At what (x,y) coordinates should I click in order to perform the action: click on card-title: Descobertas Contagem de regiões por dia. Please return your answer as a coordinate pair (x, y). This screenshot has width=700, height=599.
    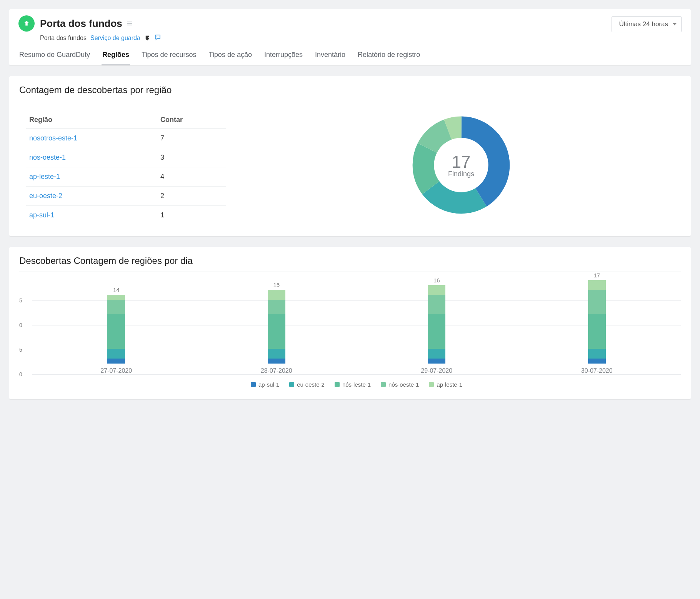
    Looking at the image, I should click on (350, 264).